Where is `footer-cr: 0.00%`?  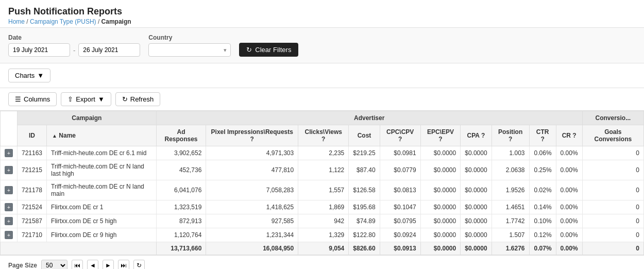 footer-cr: 0.00% is located at coordinates (569, 248).